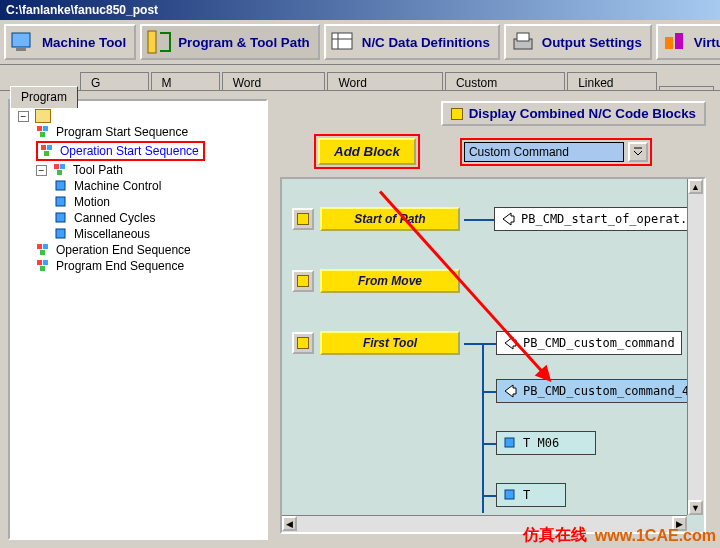  Describe the element at coordinates (159, 42) in the screenshot. I see `program-toolpath-icon` at that location.